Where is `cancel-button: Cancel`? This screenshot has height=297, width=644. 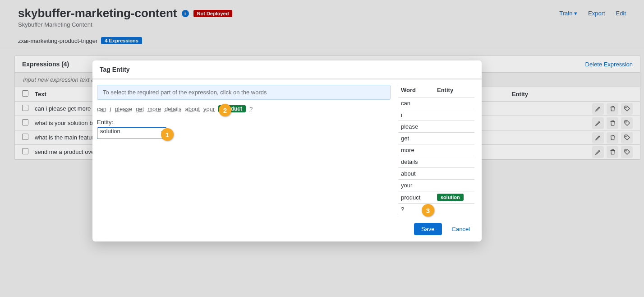 cancel-button: Cancel is located at coordinates (461, 229).